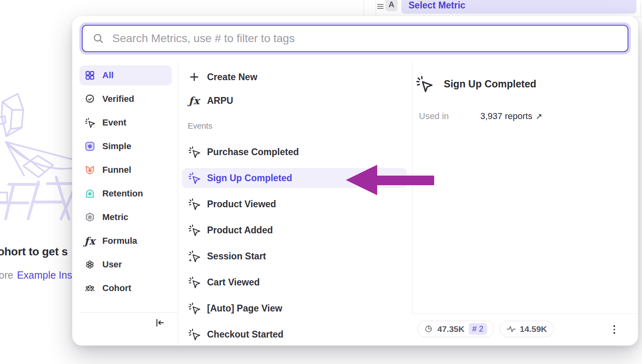 Image resolution: width=642 pixels, height=364 pixels. Describe the element at coordinates (126, 170) in the screenshot. I see `sidebar-item-funnel: Funnel` at that location.